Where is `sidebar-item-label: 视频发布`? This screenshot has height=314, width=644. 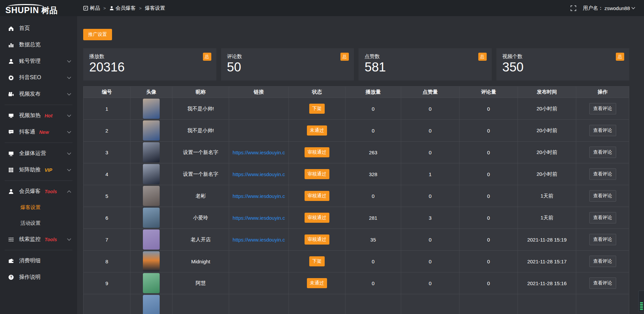
sidebar-item-label: 视频发布 is located at coordinates (30, 94).